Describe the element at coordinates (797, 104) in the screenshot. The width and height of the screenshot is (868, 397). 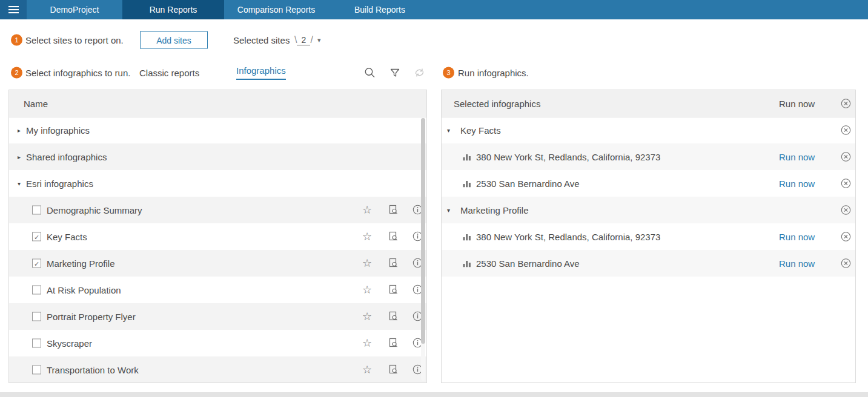
I see `run-now-column-header: Run now` at that location.